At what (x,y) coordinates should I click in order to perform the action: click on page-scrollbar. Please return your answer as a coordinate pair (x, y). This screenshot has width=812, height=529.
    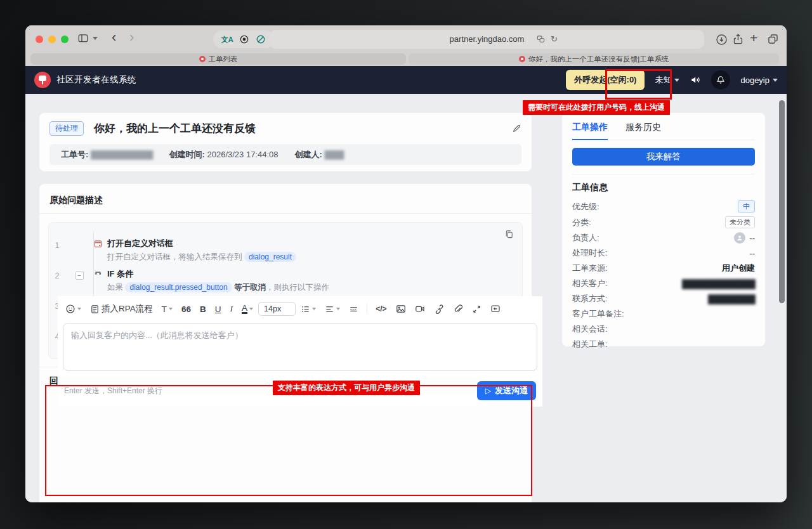
    Looking at the image, I should click on (782, 202).